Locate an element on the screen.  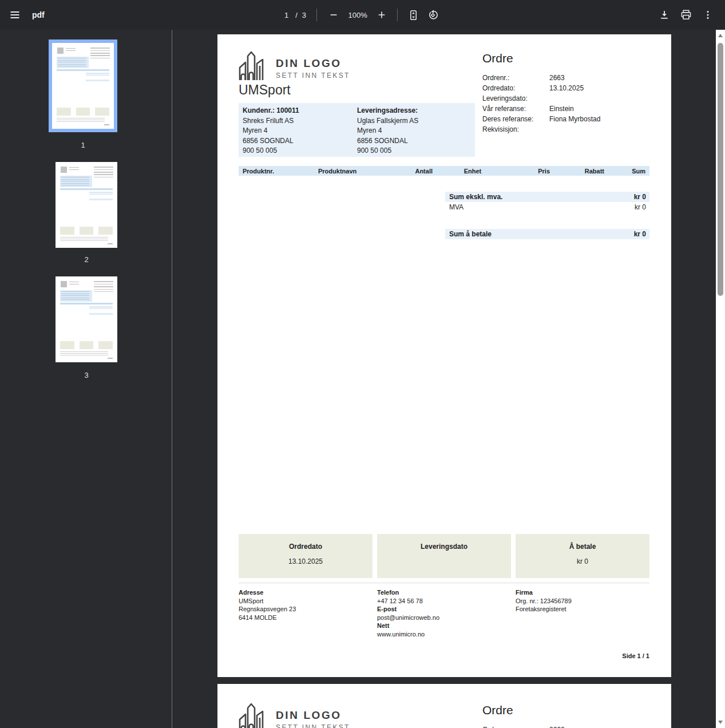
order-info-value: Einstein is located at coordinates (562, 109).